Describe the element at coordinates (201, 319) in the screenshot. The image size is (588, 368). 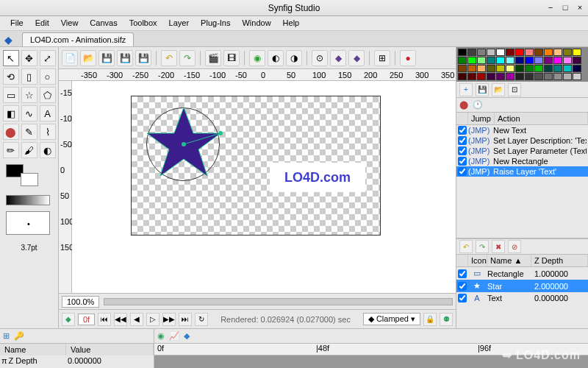
I see `loop-button: ↻` at that location.